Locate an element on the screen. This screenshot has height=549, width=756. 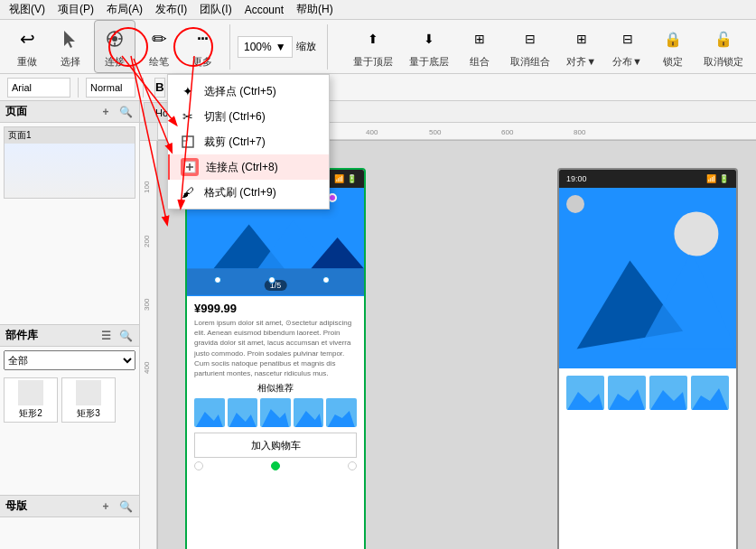
page-item: 页面1 is located at coordinates (70, 163).